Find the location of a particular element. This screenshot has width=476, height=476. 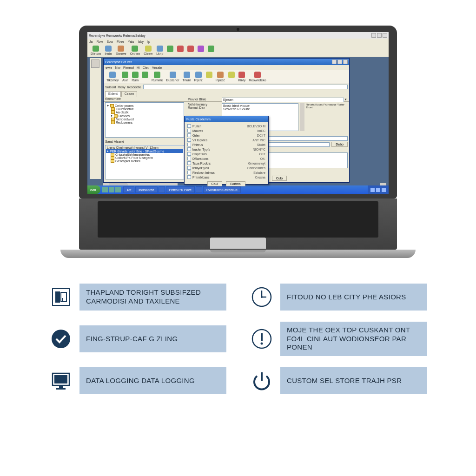

dialog: Fusta Cesdernm PulienBCLEV2O M MaoresImE… is located at coordinates (226, 150).